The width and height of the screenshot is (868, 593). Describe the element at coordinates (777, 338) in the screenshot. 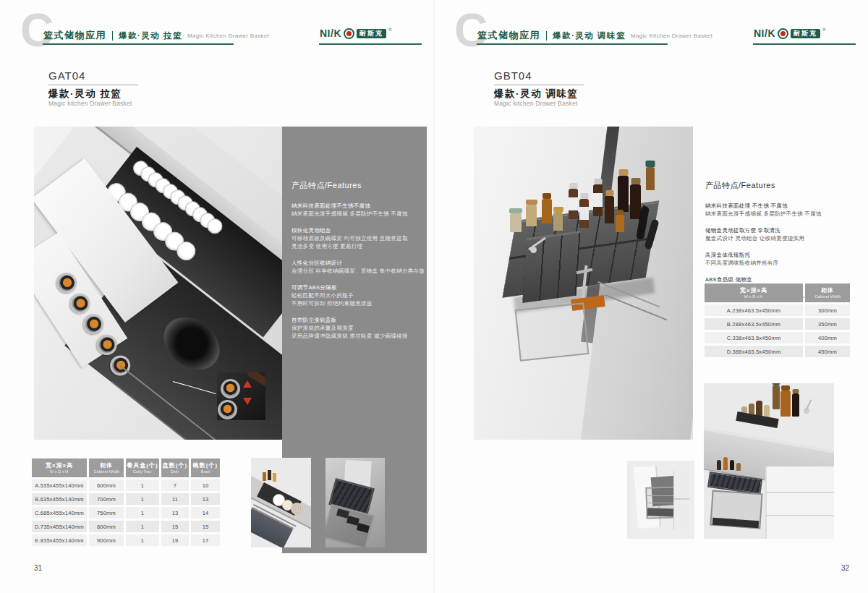

I see `table-row: C.338x463.5x450mm 400mm` at that location.